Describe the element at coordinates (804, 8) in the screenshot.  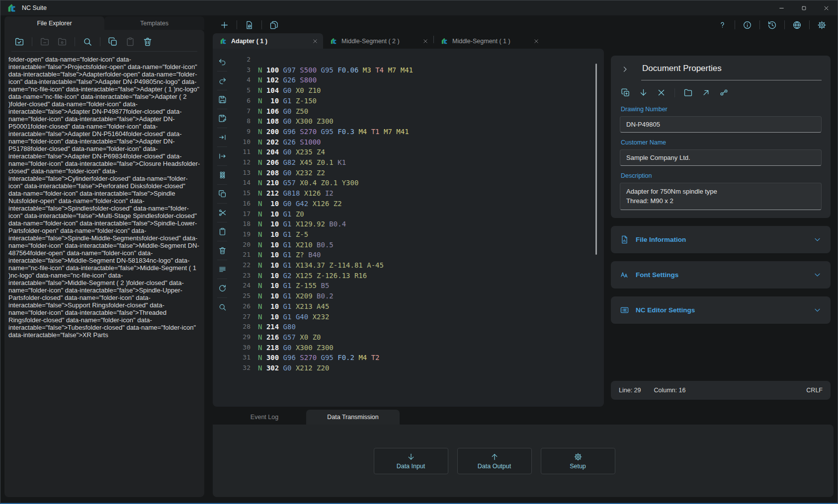
I see `maximize-icon` at that location.